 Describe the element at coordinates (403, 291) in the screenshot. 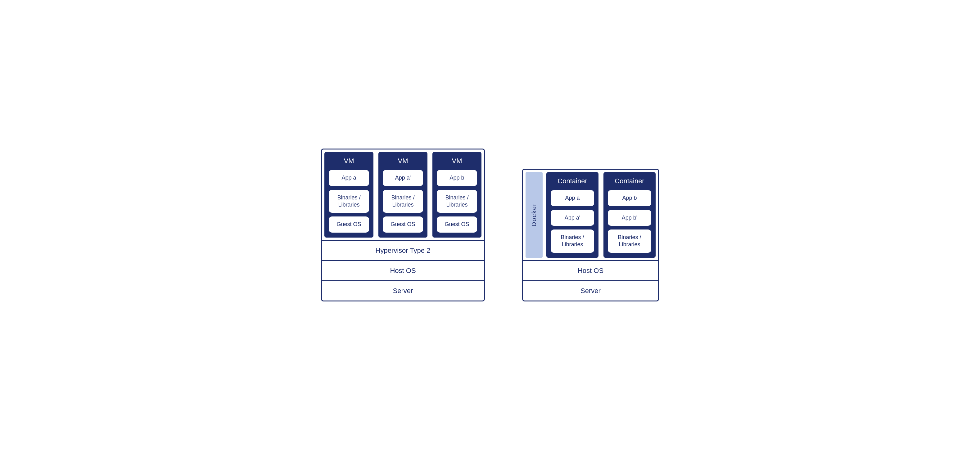

I see `vm-server-row: Server` at that location.